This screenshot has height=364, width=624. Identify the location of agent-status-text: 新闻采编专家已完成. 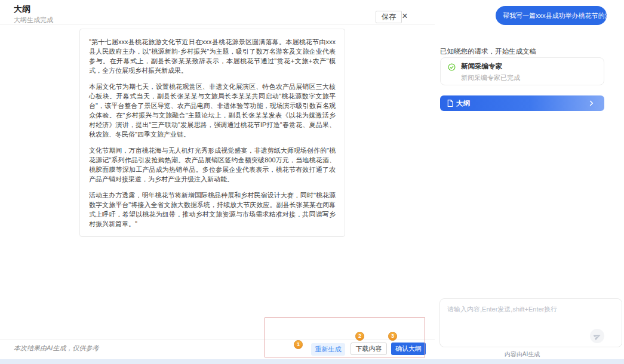
(491, 78).